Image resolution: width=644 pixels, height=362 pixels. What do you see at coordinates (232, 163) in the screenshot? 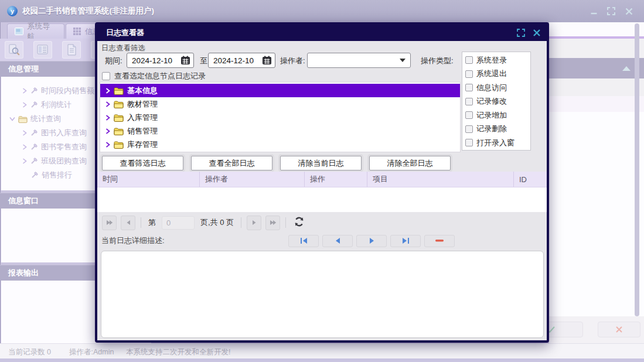
I see `view-all-logs-button: 查看全部日志` at bounding box center [232, 163].